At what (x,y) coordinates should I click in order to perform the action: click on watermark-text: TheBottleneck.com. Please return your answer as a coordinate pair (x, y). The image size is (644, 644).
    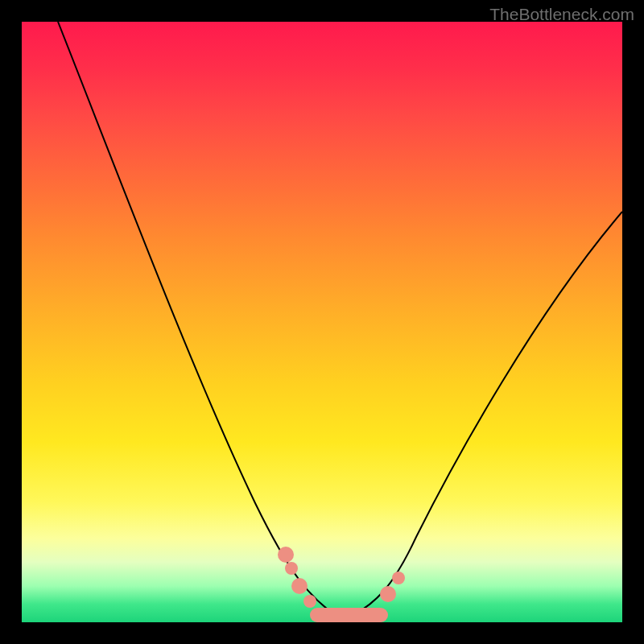
    Looking at the image, I should click on (562, 14).